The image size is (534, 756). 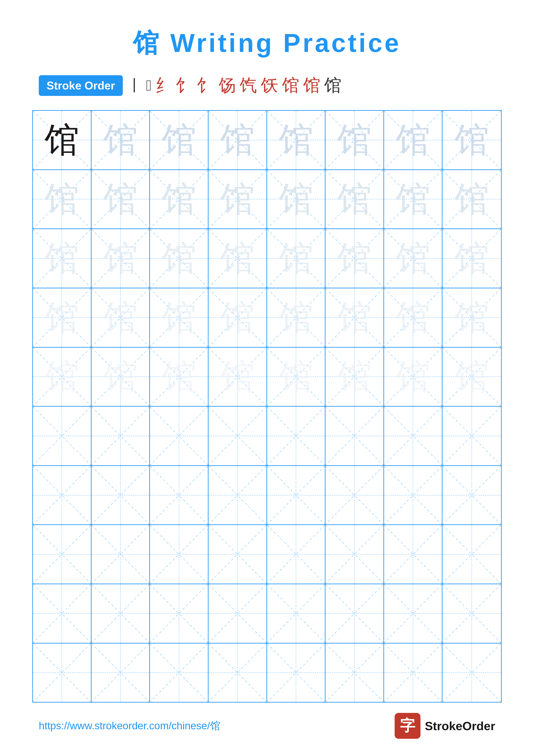 I want to click on grid-cell-3-4: 馆, so click(x=238, y=258).